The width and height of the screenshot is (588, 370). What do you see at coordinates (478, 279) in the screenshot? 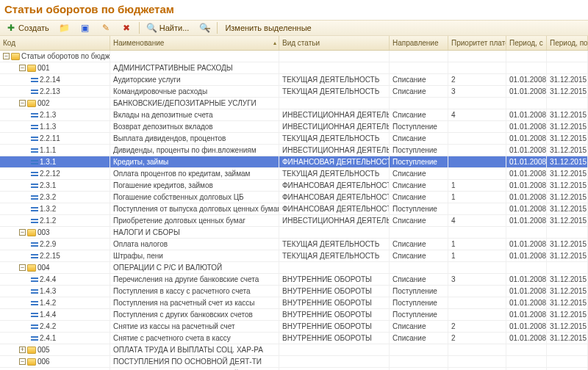
I see `prio-cell: 3` at bounding box center [478, 279].